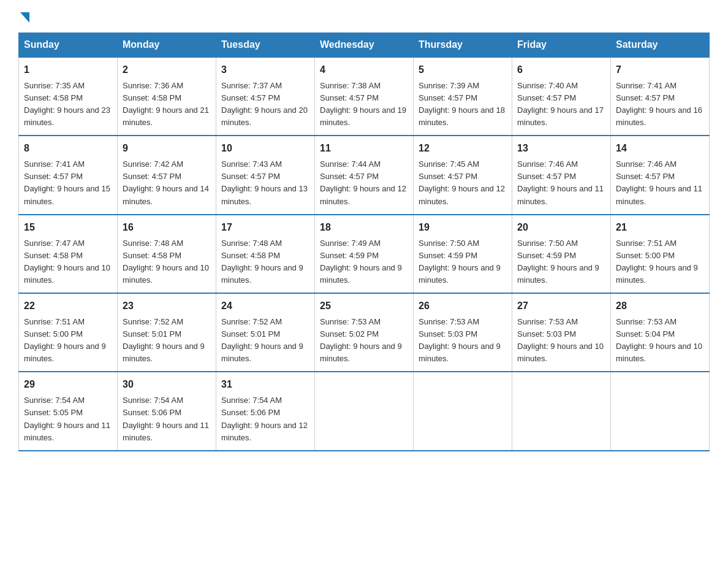  Describe the element at coordinates (462, 195) in the screenshot. I see `day-daylight: Daylight: 9 hours and 12 minutes.` at that location.